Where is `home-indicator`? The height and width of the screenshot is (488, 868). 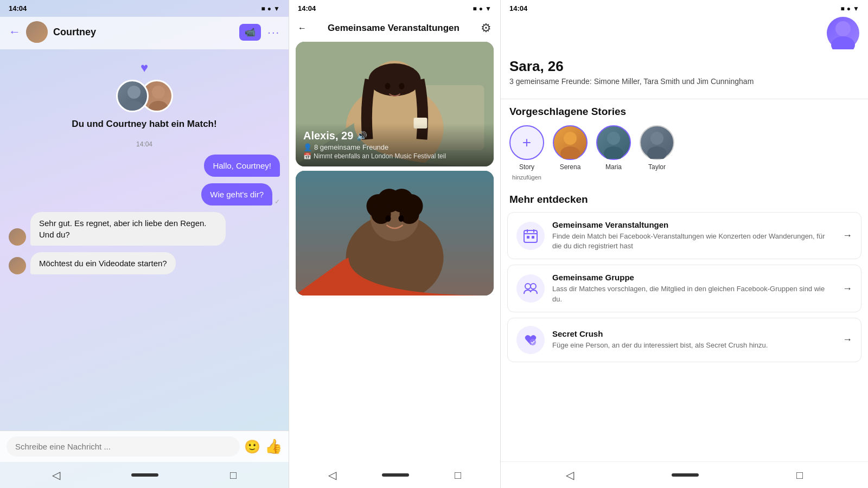
home-indicator is located at coordinates (145, 475).